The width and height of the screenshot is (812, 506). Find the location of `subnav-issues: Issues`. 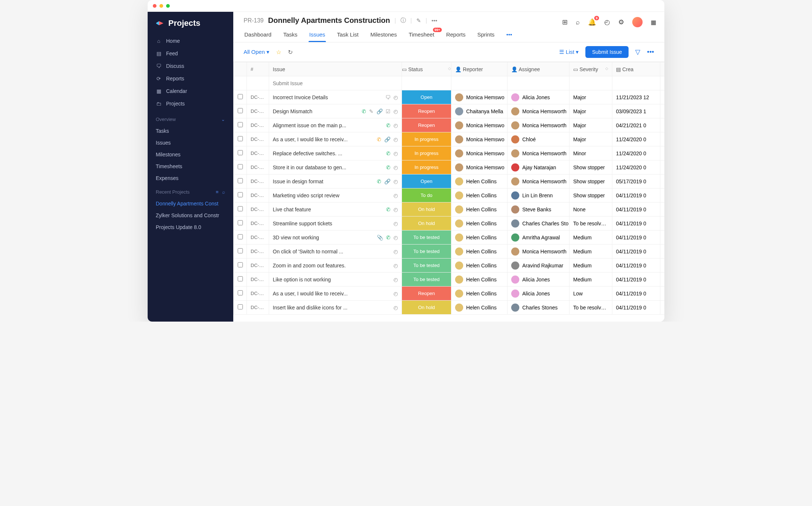

subnav-issues: Issues is located at coordinates (190, 143).